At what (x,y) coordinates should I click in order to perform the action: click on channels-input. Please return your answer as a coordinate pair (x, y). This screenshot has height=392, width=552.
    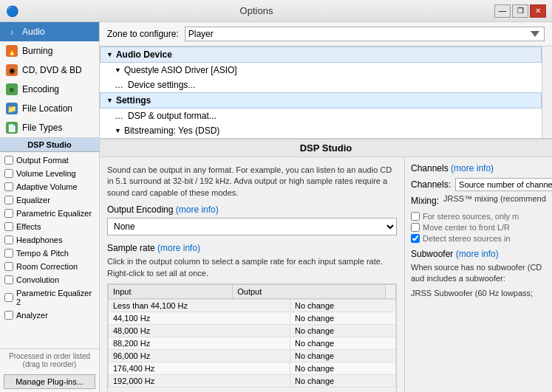
    Looking at the image, I should click on (504, 185).